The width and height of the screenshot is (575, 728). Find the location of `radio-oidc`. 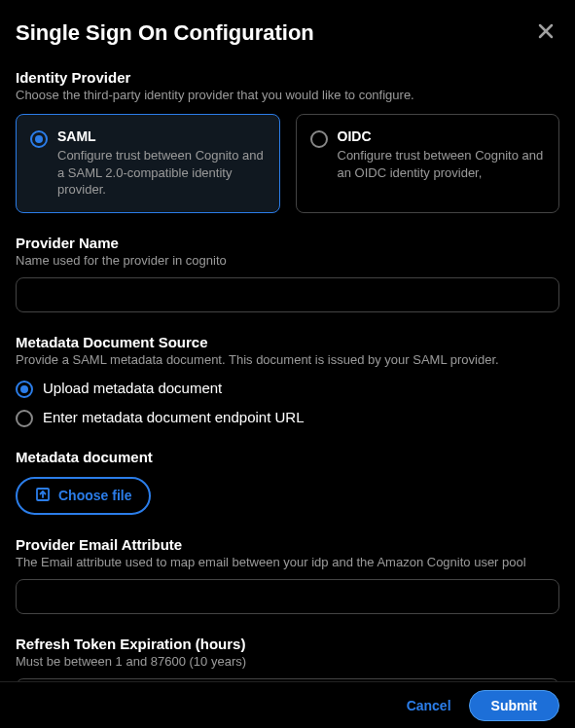

radio-oidc is located at coordinates (319, 139).